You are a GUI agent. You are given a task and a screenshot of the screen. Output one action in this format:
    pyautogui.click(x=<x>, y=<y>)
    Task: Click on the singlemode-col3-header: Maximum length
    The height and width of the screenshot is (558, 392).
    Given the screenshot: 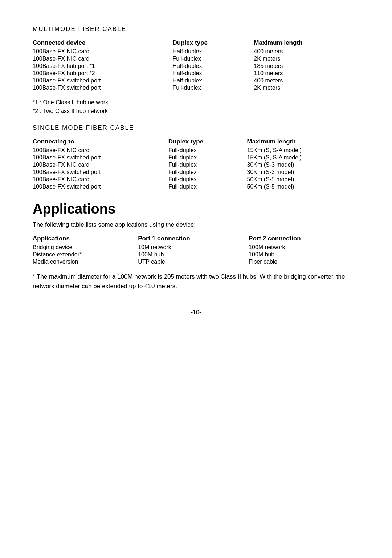 What is the action you would take?
    pyautogui.click(x=303, y=142)
    